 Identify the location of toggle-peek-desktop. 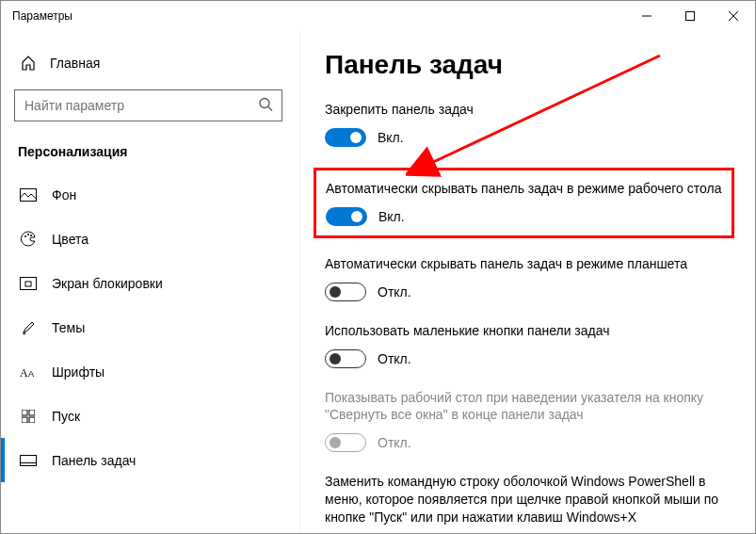
(346, 443).